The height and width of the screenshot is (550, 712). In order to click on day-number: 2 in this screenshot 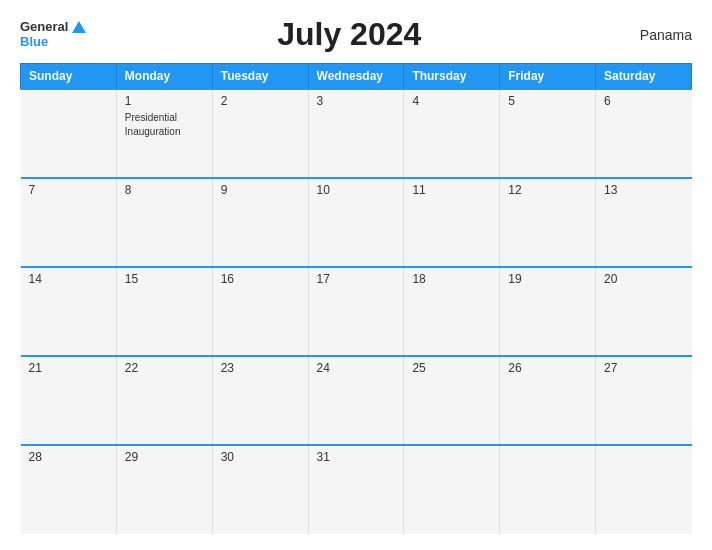, I will do `click(260, 101)`.